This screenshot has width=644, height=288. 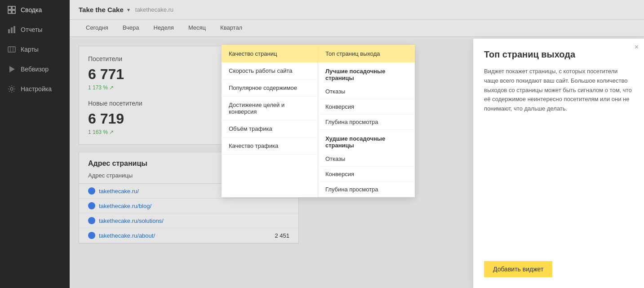 I want to click on menu-group-title-0: Лучшие посадочные страницы, so click(x=367, y=73).